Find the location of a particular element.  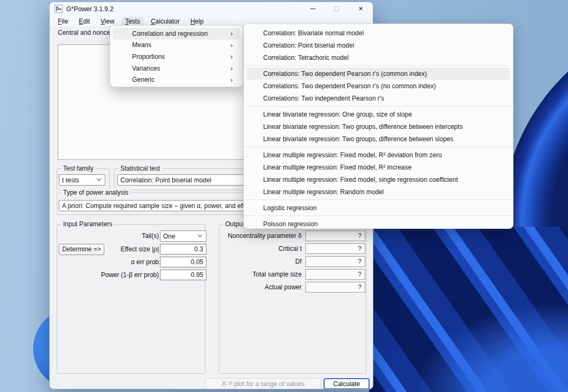

submenu-item-bivariate-one-group-slope: Linear bivariate regression: One group, … is located at coordinates (379, 114).